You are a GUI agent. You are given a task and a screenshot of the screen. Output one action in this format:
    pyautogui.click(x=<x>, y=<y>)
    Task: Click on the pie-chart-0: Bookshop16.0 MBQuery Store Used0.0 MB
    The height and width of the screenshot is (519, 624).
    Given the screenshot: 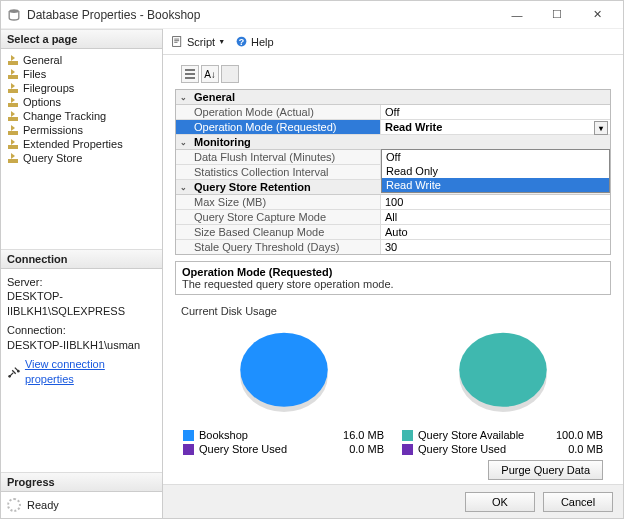 What is the action you would take?
    pyautogui.click(x=284, y=388)
    